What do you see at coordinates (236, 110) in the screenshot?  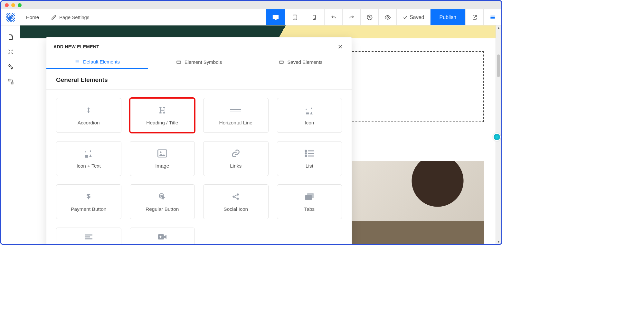 I see `hr-icon` at bounding box center [236, 110].